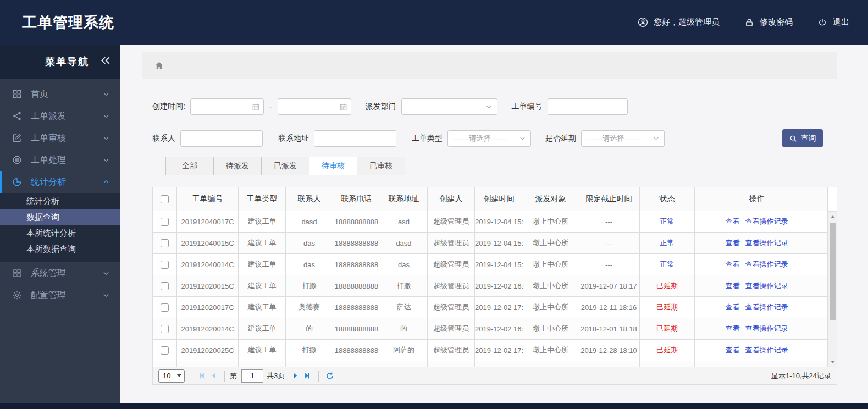 The width and height of the screenshot is (868, 409). I want to click on create-time-label: 创建时间:, so click(169, 107).